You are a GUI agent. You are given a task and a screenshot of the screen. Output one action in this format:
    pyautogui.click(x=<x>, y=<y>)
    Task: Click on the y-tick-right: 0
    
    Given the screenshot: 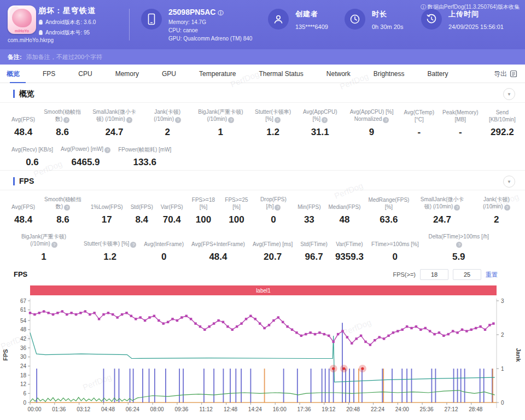 What is the action you would take?
    pyautogui.click(x=503, y=402)
    